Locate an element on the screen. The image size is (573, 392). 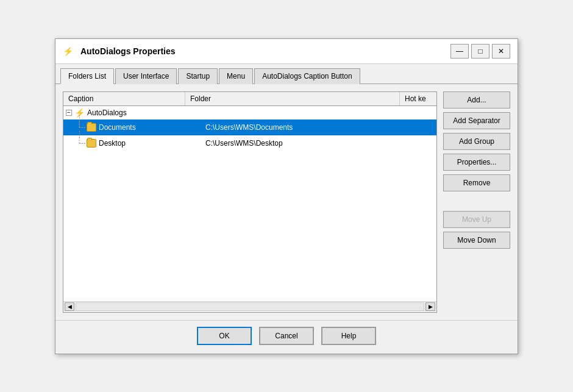
item-caption: Documents is located at coordinates (152, 127).